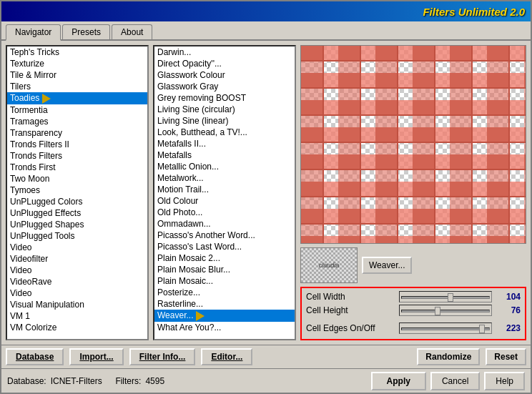 The image size is (532, 394). Describe the element at coordinates (266, 380) in the screenshot. I see `status-bar: Database: ICNET-Filters Filters: 4595 Ap…` at that location.